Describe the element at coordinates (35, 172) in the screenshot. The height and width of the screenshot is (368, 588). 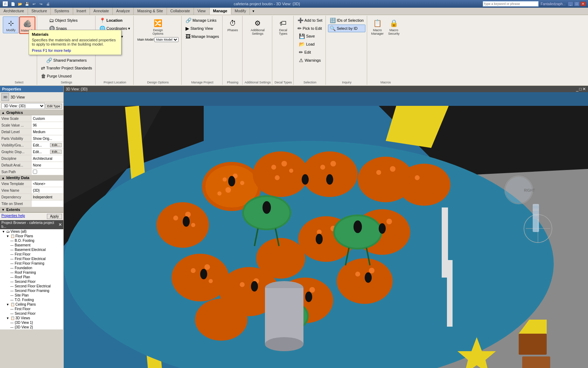
I see `sun-path-checkbox` at that location.